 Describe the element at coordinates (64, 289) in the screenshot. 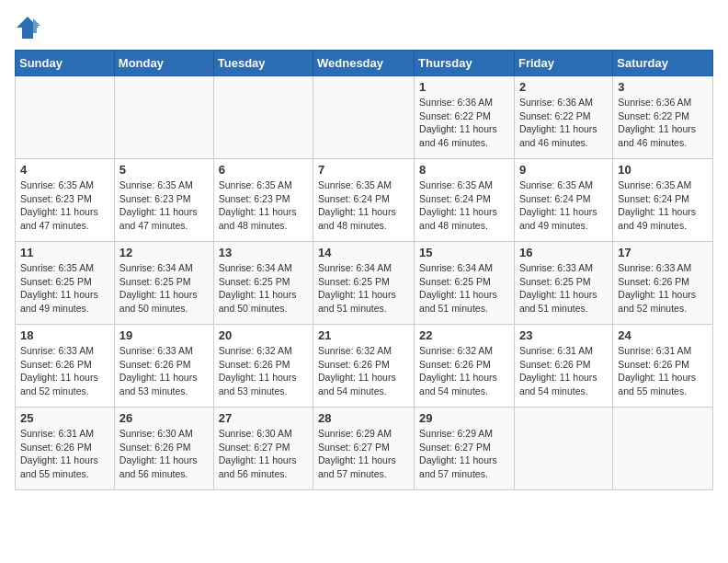

I see `day-info: Sunrise: 6:35 AM Sunset: 6:25 PM Dayligh…` at that location.